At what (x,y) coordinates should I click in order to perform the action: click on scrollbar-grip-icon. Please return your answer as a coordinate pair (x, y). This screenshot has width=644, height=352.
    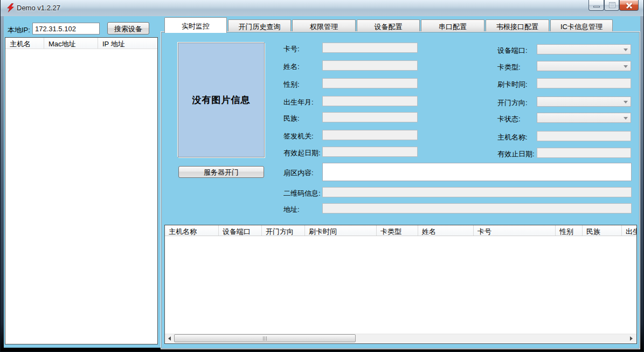
    Looking at the image, I should click on (265, 339).